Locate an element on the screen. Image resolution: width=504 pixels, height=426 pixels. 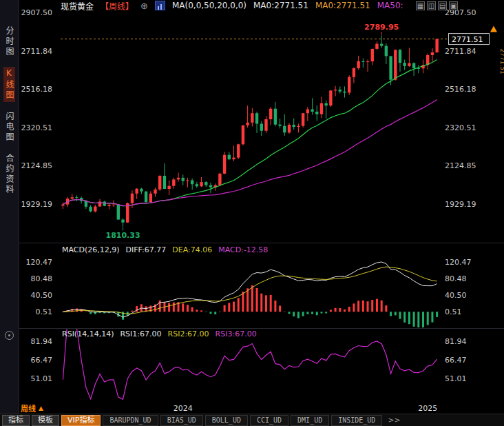
rsi2-value: RSI2:67.00 is located at coordinates (189, 334).